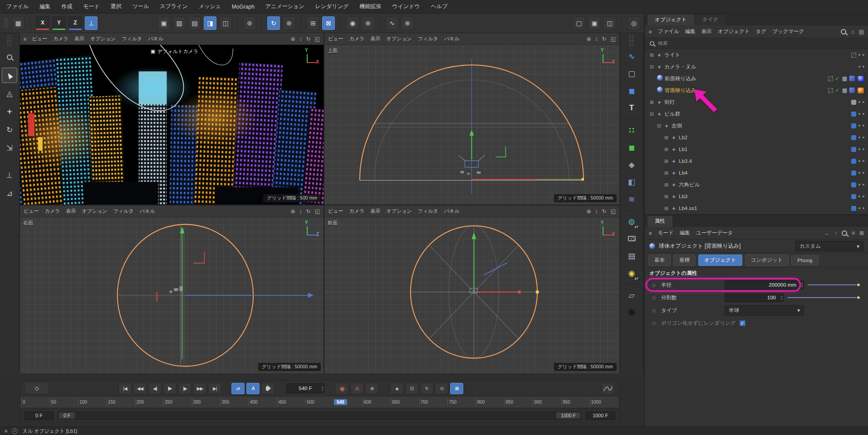 The height and width of the screenshot is (435, 868). What do you see at coordinates (93, 402) in the screenshot?
I see `ruler-tick: 100` at bounding box center [93, 402].